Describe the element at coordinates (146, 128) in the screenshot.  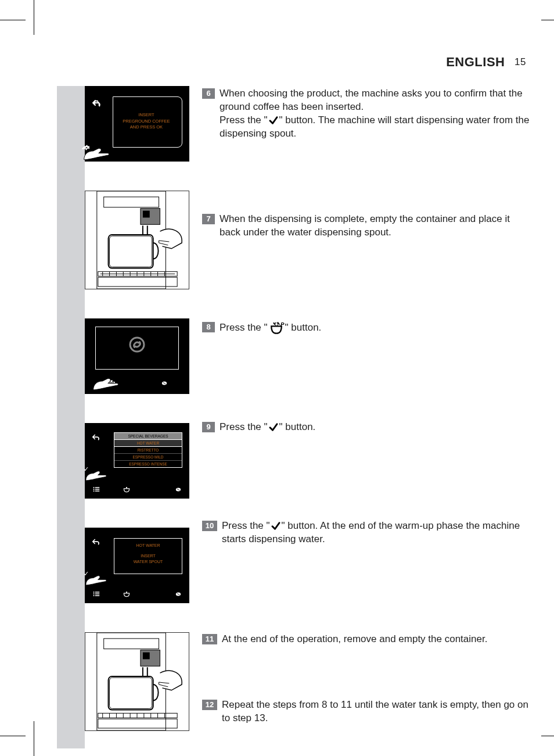
I see `screen6-line3: AND PRESS OK` at that location.